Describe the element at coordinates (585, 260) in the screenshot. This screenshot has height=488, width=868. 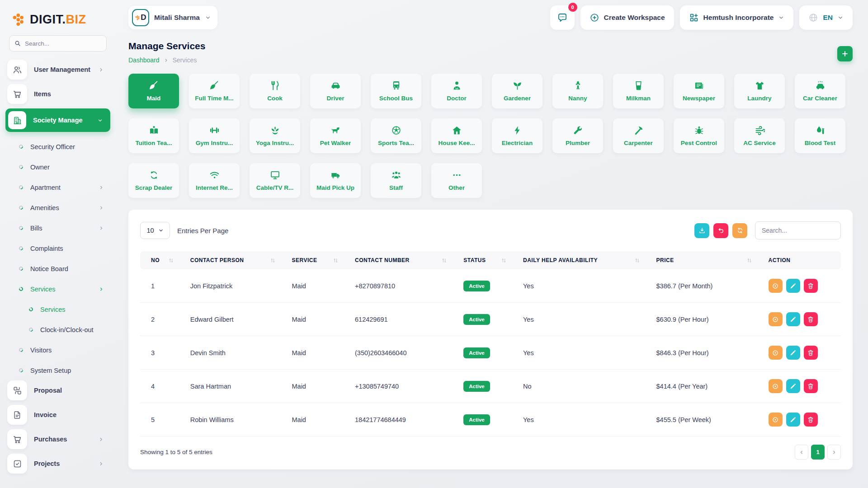
I see `column-header-daily-help-availability: DAILY HELP AVAILABILITY` at that location.